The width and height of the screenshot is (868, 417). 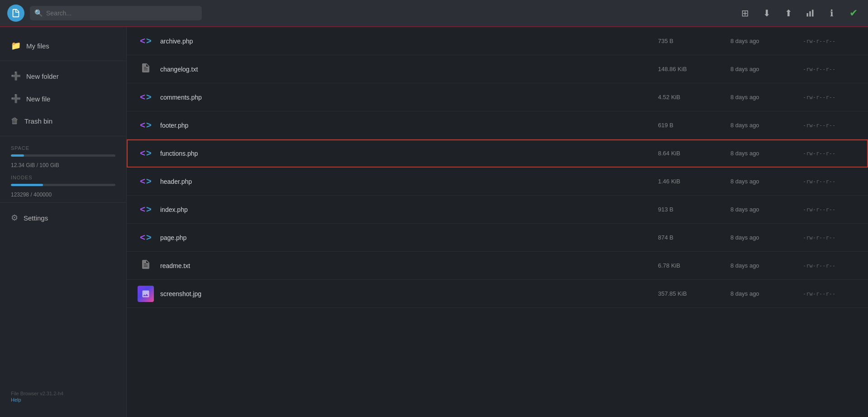 What do you see at coordinates (694, 97) in the screenshot?
I see `file-size: 4.52 KiB` at bounding box center [694, 97].